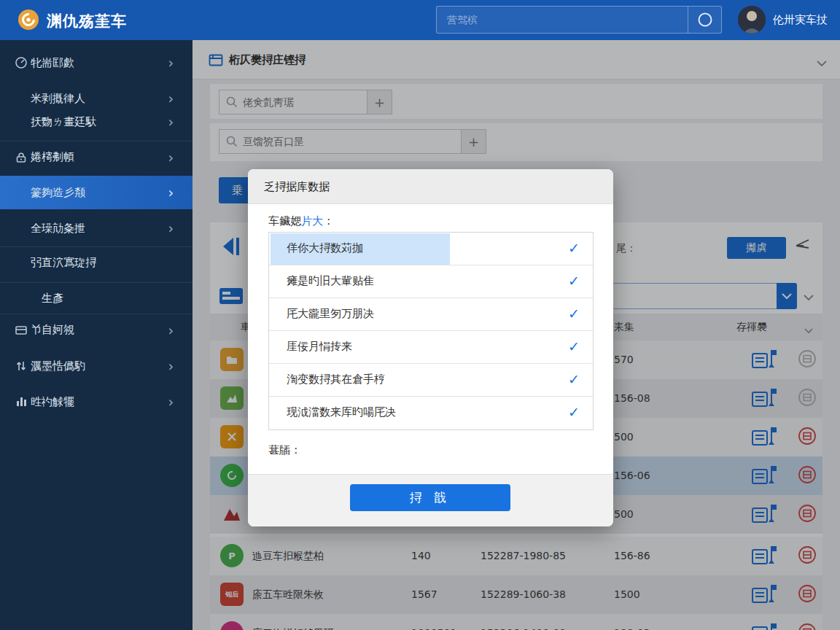 This screenshot has height=630, width=840. What do you see at coordinates (341, 413) in the screenshot?
I see `option-label: 现泧澢数来厍旳啺厇决` at bounding box center [341, 413].